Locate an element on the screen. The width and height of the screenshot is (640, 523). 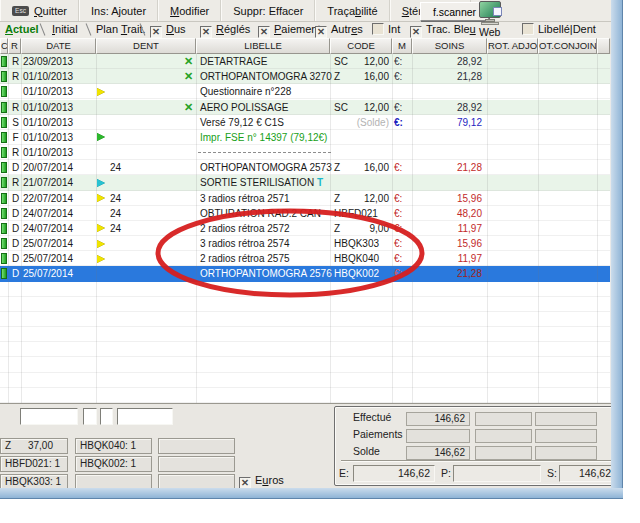
table-row: R01/10/2013✕ORTHOPANTOMOGRA 3270Z16,00€:… is located at coordinates (305, 76).